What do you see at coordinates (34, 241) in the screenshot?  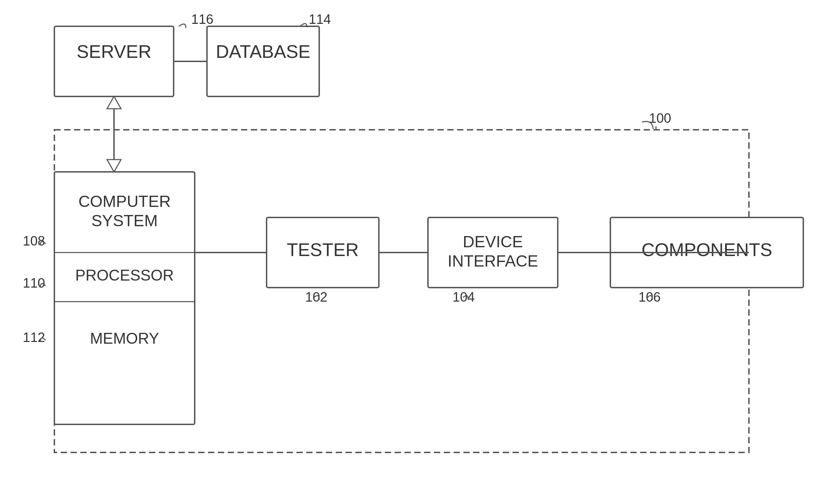 I see `svg-text: 108` at bounding box center [34, 241].